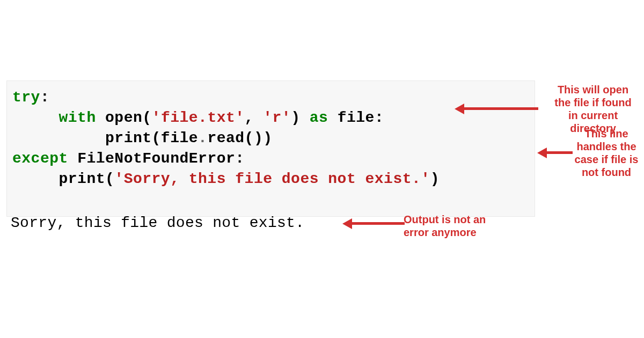 Image resolution: width=644 pixels, height=338 pixels. Describe the element at coordinates (277, 118) in the screenshot. I see `string-mode: 'r'` at that location.